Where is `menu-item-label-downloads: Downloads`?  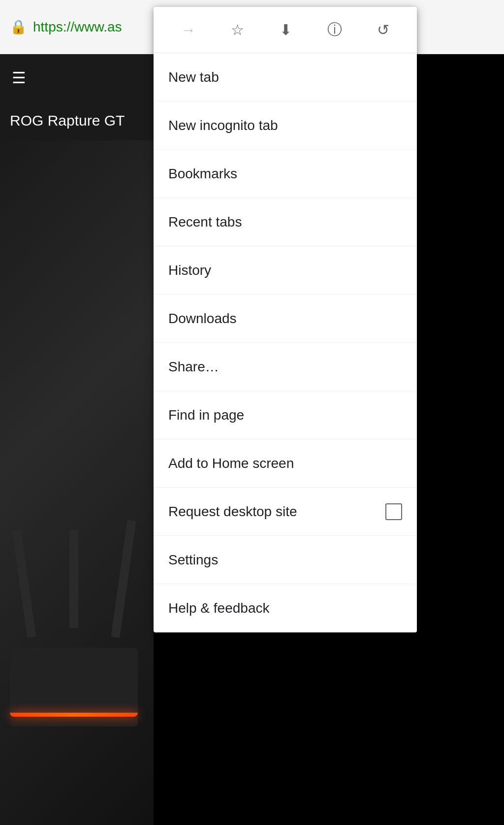
menu-item-label-downloads: Downloads is located at coordinates (203, 319).